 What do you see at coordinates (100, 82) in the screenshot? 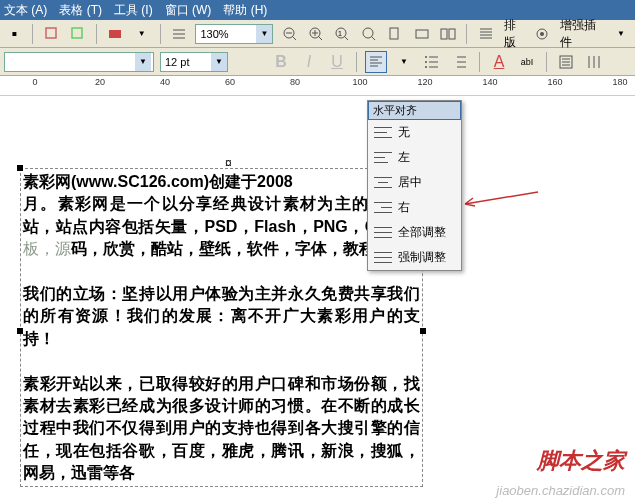
I see `ruler-tick: 20` at bounding box center [100, 82].